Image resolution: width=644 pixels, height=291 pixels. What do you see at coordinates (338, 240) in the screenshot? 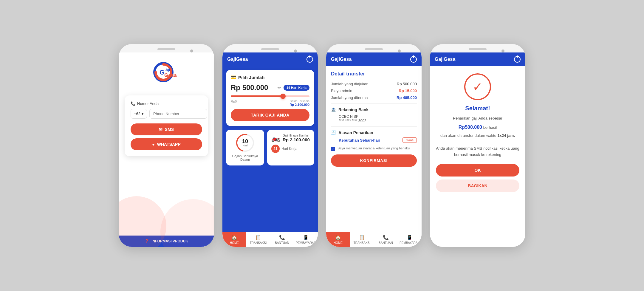
I see `detail-nav-home: 🏠 HOME` at bounding box center [338, 240].